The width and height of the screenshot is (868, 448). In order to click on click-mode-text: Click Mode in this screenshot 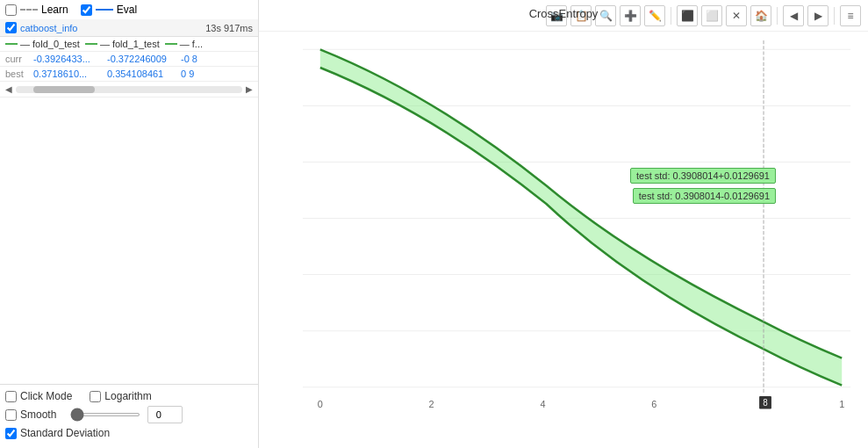, I will do `click(46, 396)`.